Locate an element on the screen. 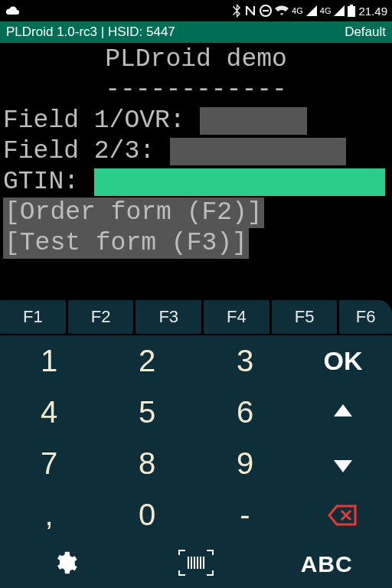  key-down is located at coordinates (343, 464).